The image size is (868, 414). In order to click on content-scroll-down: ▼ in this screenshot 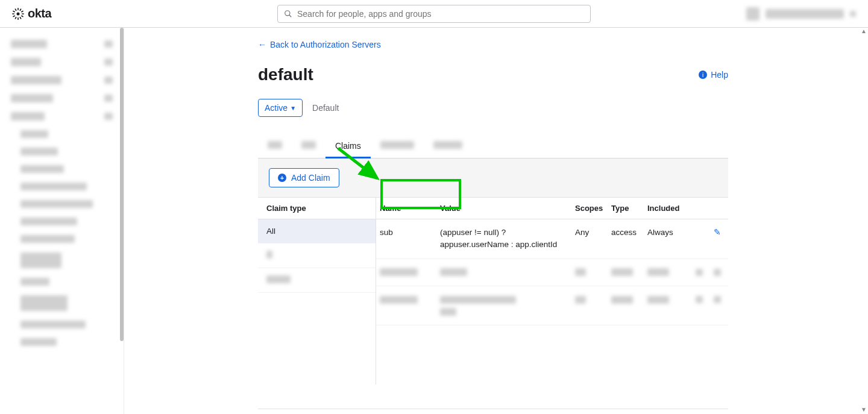, I will do `click(864, 410)`.